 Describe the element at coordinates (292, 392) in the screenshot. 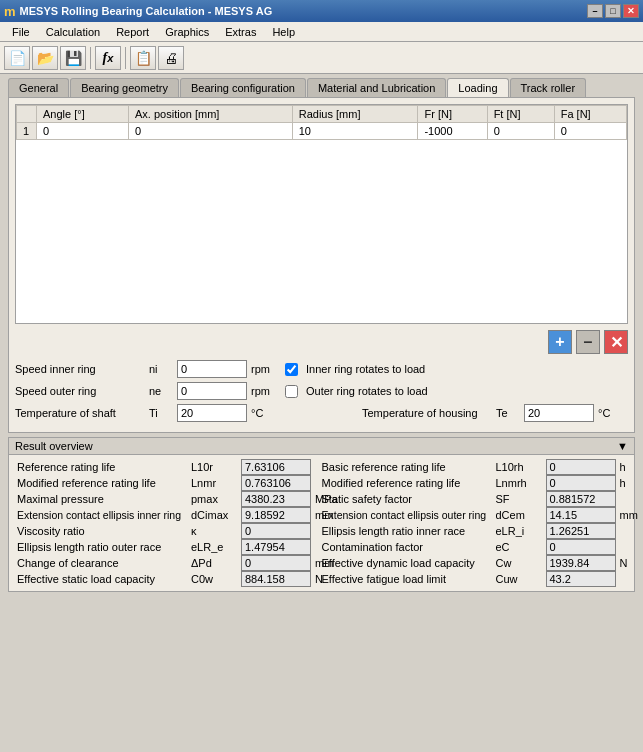

I see `outer-rotates-checkbox` at that location.